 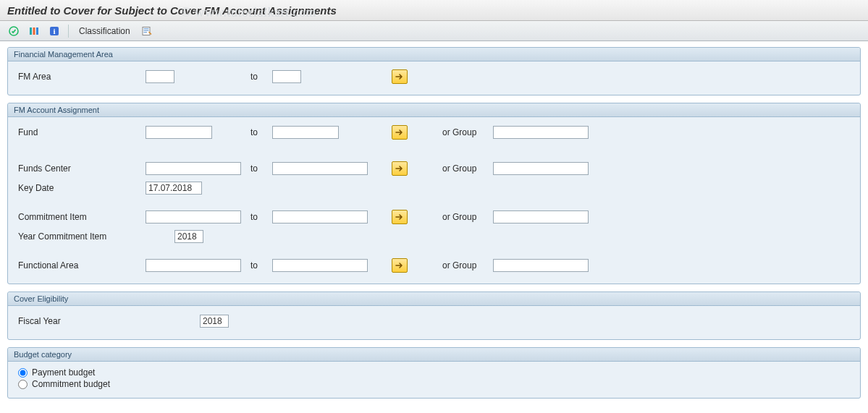 What do you see at coordinates (80, 132) in the screenshot?
I see `fund-label: Fund` at bounding box center [80, 132].